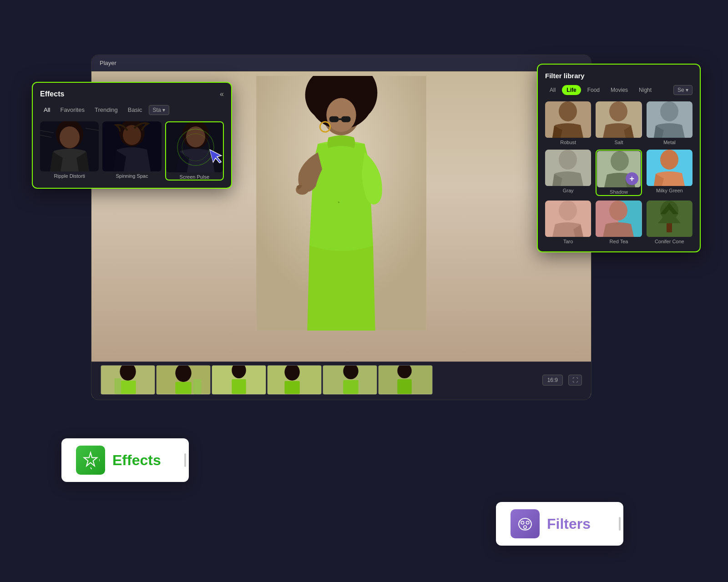  What do you see at coordinates (132, 146) in the screenshot?
I see `effect-thumbnail-spinning` at bounding box center [132, 146].